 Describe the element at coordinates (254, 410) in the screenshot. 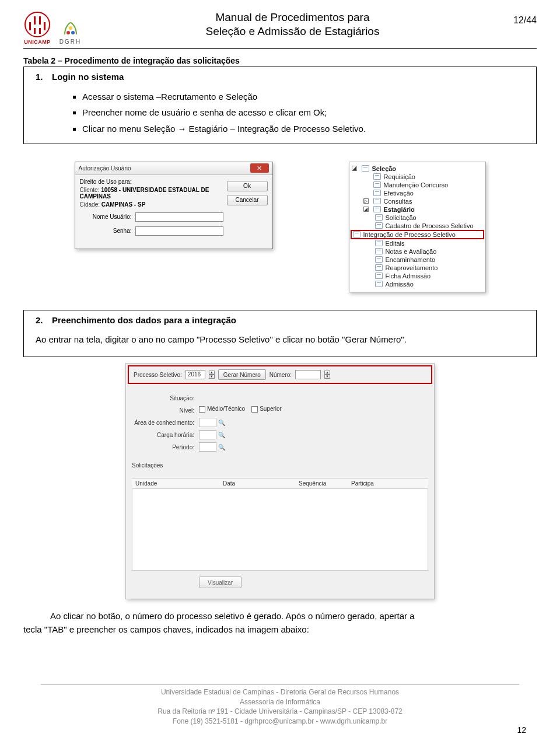

I see `superior-checkbox` at that location.